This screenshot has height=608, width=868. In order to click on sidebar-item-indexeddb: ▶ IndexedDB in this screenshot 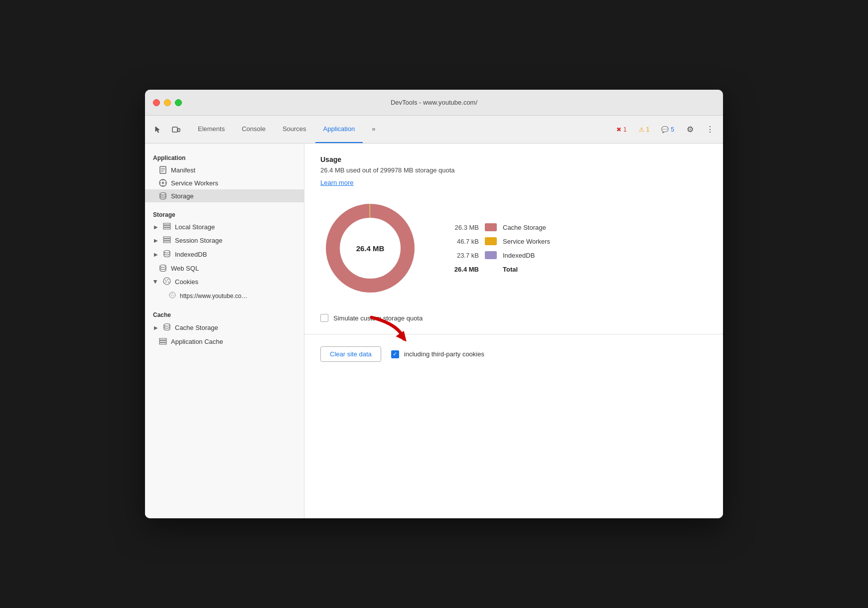, I will do `click(224, 254)`.